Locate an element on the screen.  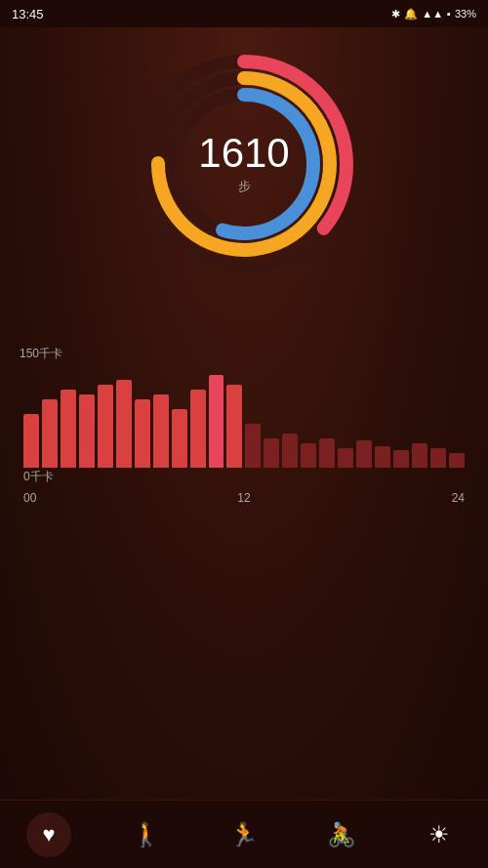
x-label-start: 00 is located at coordinates (29, 498).